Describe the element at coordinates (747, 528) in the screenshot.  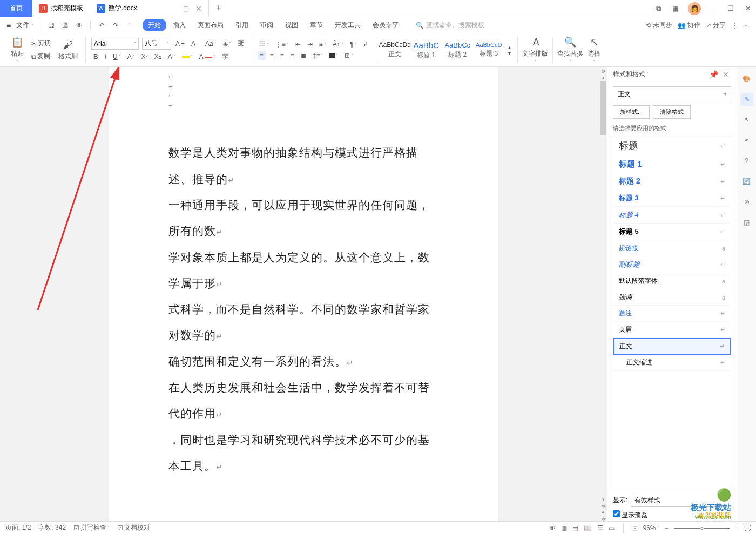
I see `fullscreen-icon: ⛶` at that location.